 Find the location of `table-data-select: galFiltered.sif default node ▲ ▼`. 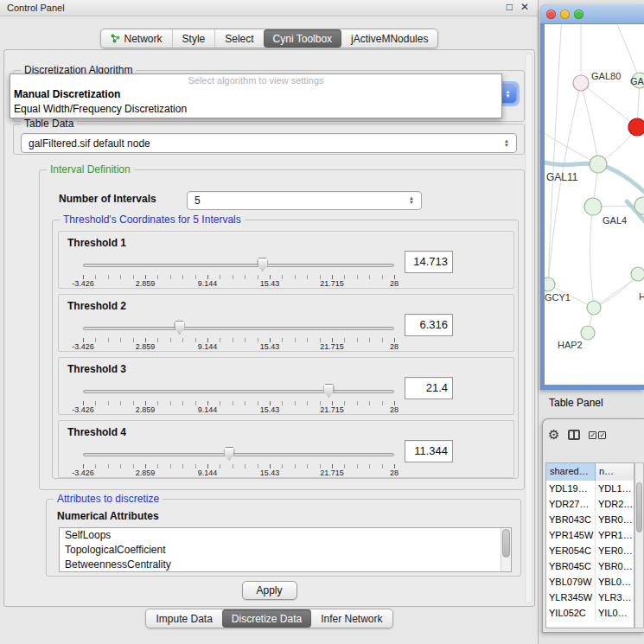

table-data-select: galFiltered.sif default node ▲ ▼ is located at coordinates (269, 143).